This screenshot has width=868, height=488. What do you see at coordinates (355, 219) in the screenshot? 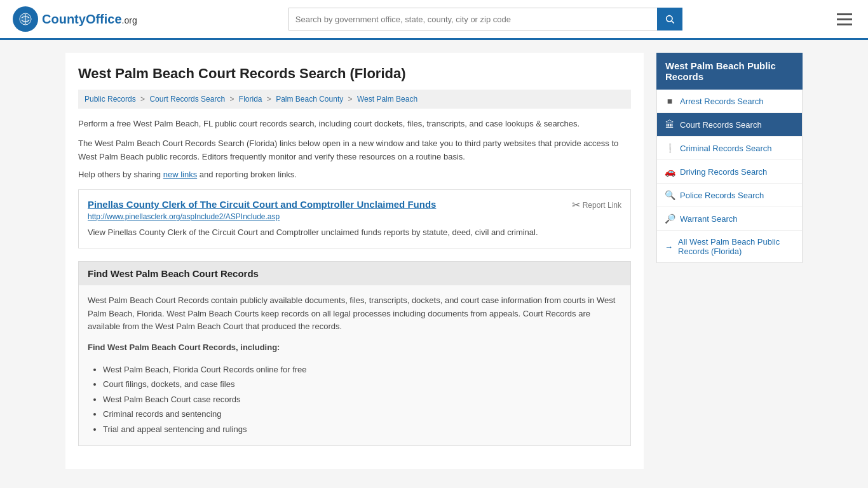
I see `link-card: Pinellas County Clerk of The Circuit Cou…` at bounding box center [355, 219].